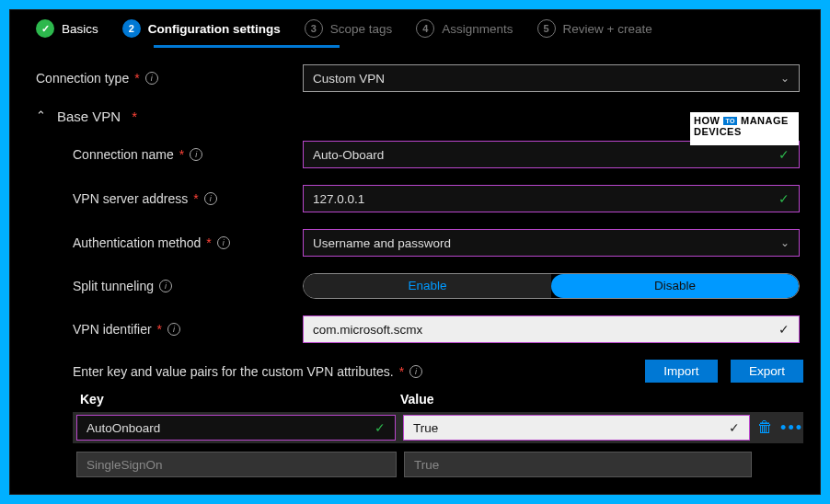  What do you see at coordinates (427, 286) in the screenshot?
I see `toggle-enable: Enable` at bounding box center [427, 286].